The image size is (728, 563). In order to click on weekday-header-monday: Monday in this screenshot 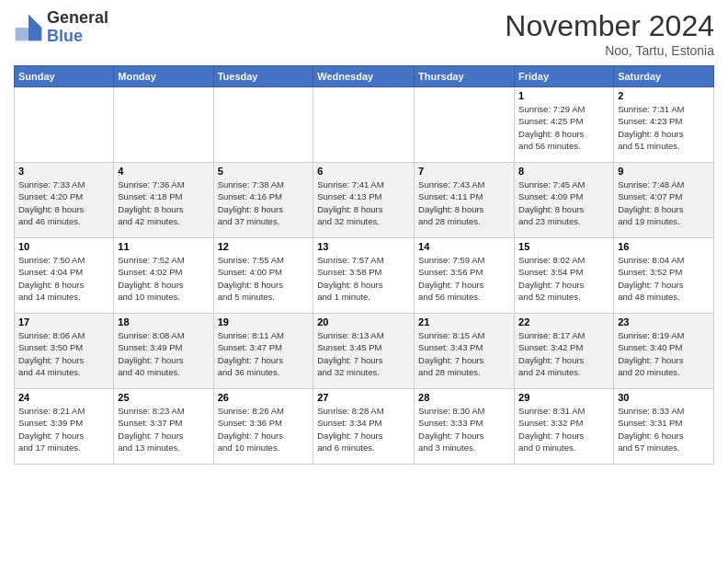, I will do `click(164, 77)`.